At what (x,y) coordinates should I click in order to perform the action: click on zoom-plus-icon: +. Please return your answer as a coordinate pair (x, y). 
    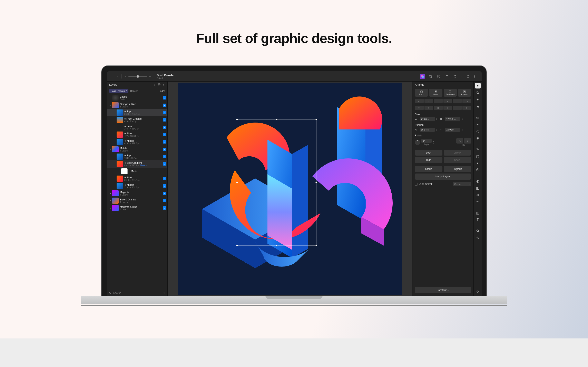
    Looking at the image, I should click on (150, 76).